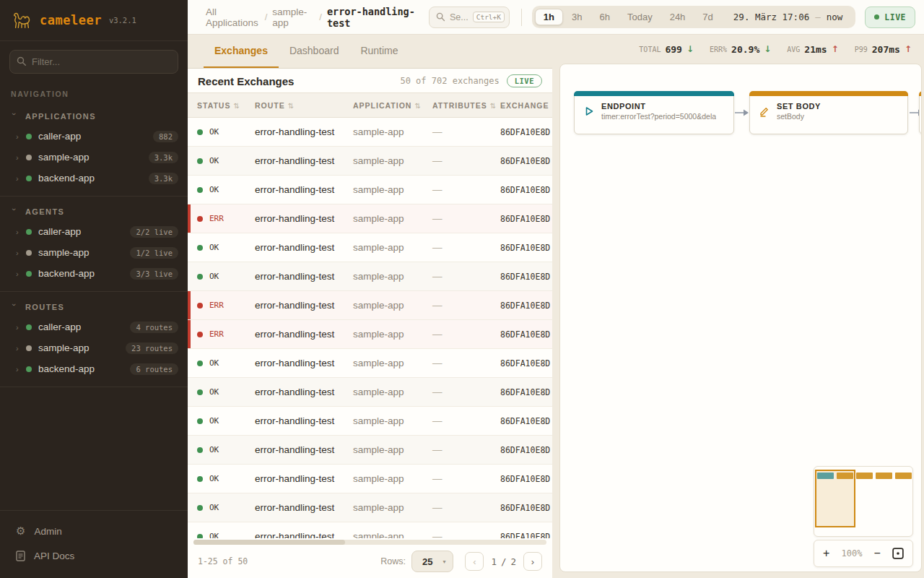 This screenshot has height=578, width=924. What do you see at coordinates (589, 111) in the screenshot?
I see `play-icon` at bounding box center [589, 111].